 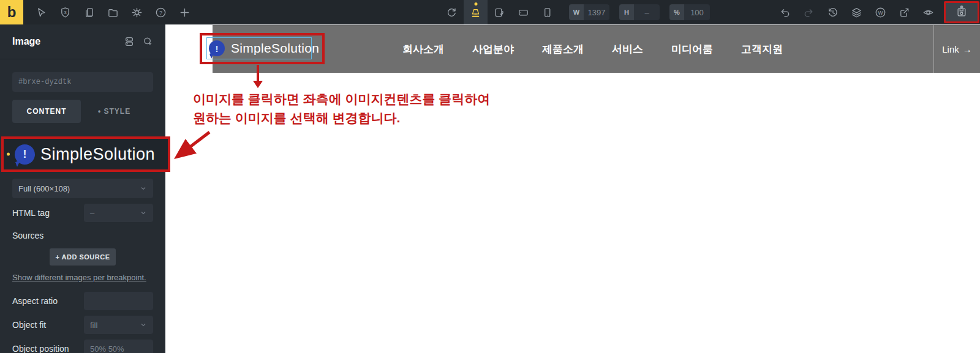 What do you see at coordinates (86, 154) in the screenshot?
I see `image-preview: ! SimpleSolution` at bounding box center [86, 154].